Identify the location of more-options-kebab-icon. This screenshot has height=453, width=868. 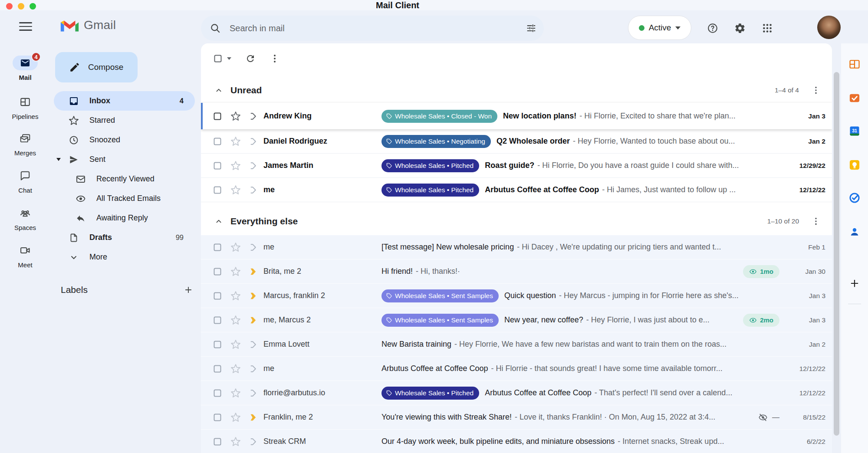
(275, 59).